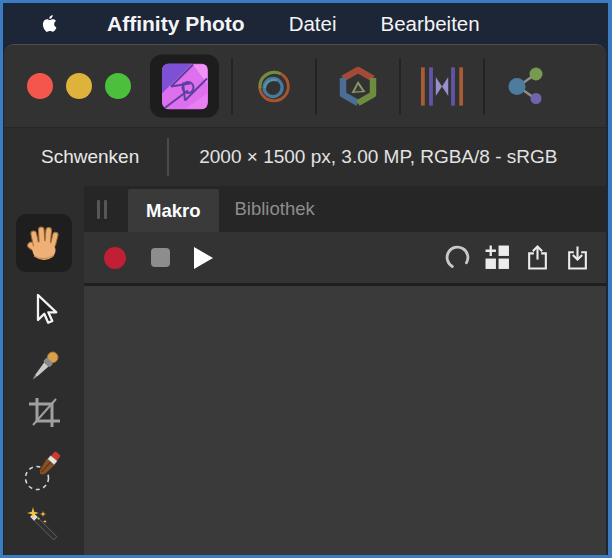 The image size is (612, 558). Describe the element at coordinates (203, 258) in the screenshot. I see `play-button` at that location.